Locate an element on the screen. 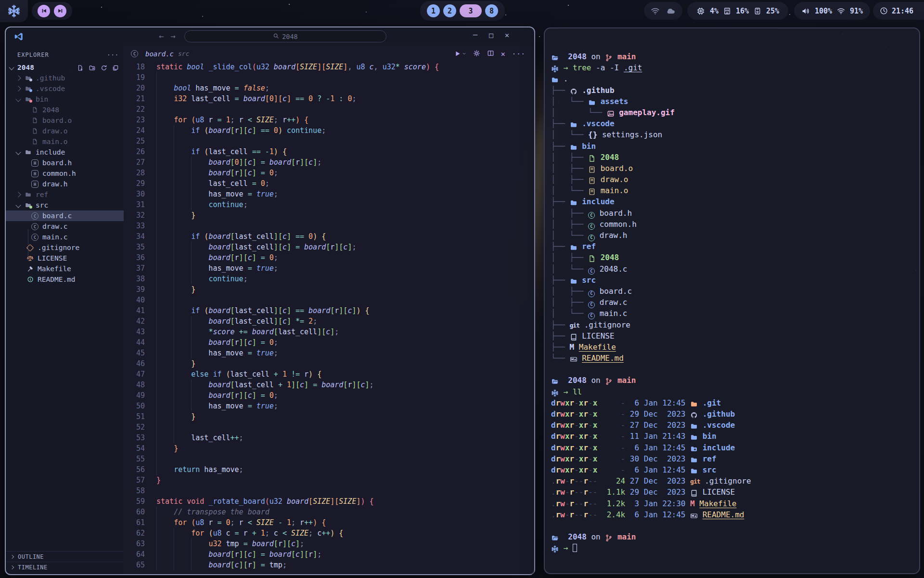 Image resolution: width=924 pixels, height=578 pixels. speaker-icon is located at coordinates (806, 11).